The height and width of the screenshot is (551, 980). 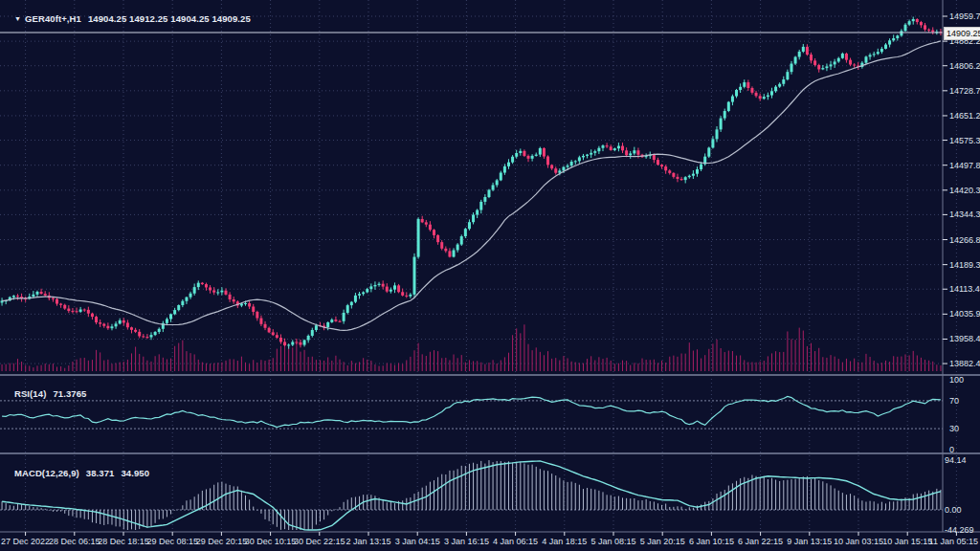 What do you see at coordinates (961, 266) in the screenshot?
I see `price-axis` at bounding box center [961, 266].